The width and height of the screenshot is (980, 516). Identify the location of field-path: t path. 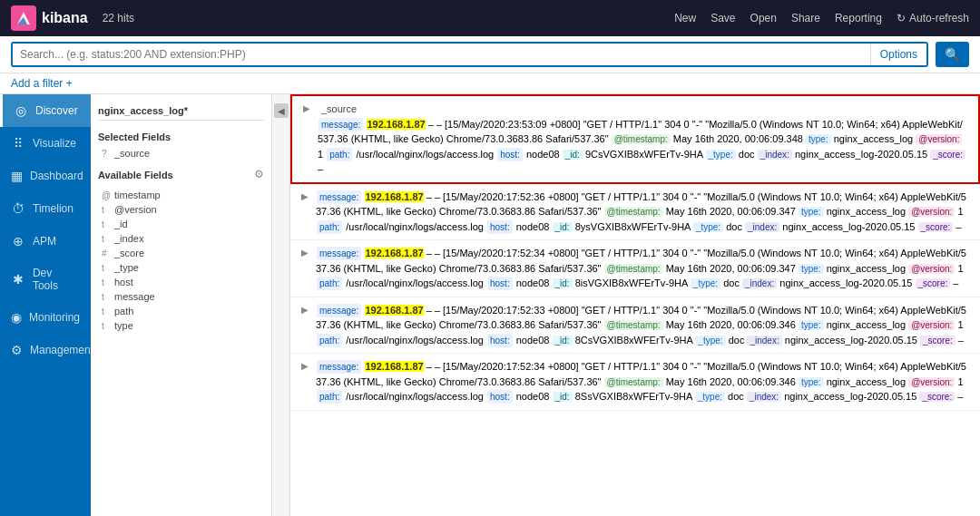
(181, 311).